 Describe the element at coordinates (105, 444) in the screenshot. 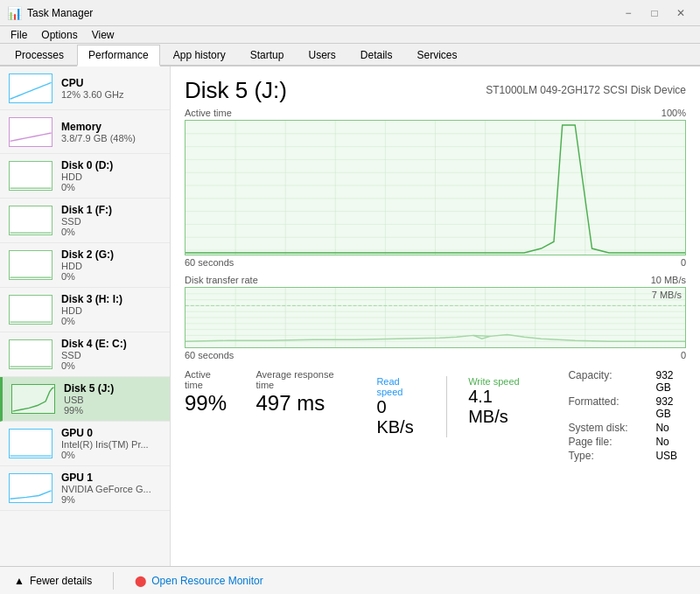

I see `gpu0-sub: Intel(R) Iris(TM) Pr...` at that location.